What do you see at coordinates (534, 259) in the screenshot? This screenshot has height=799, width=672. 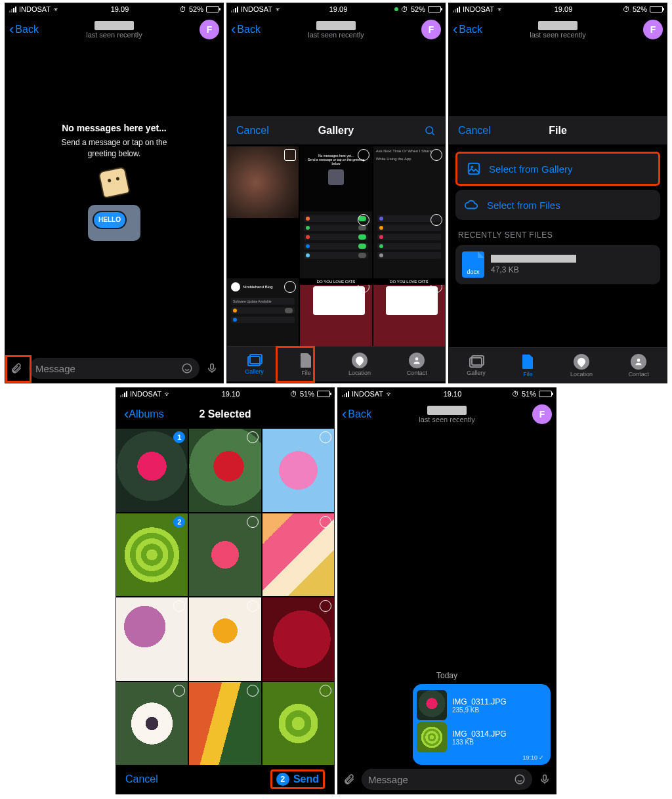 I see `file-name-redacted` at bounding box center [534, 259].